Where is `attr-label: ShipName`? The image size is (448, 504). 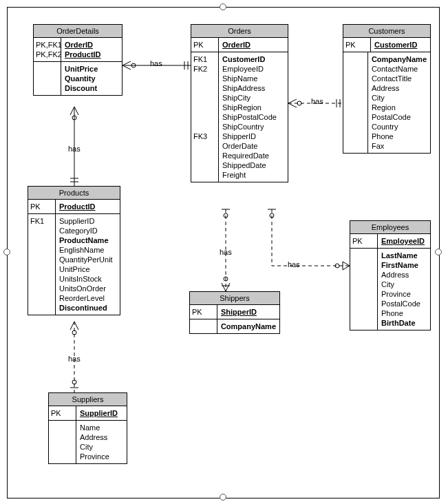
attr-label: ShipName is located at coordinates (253, 78).